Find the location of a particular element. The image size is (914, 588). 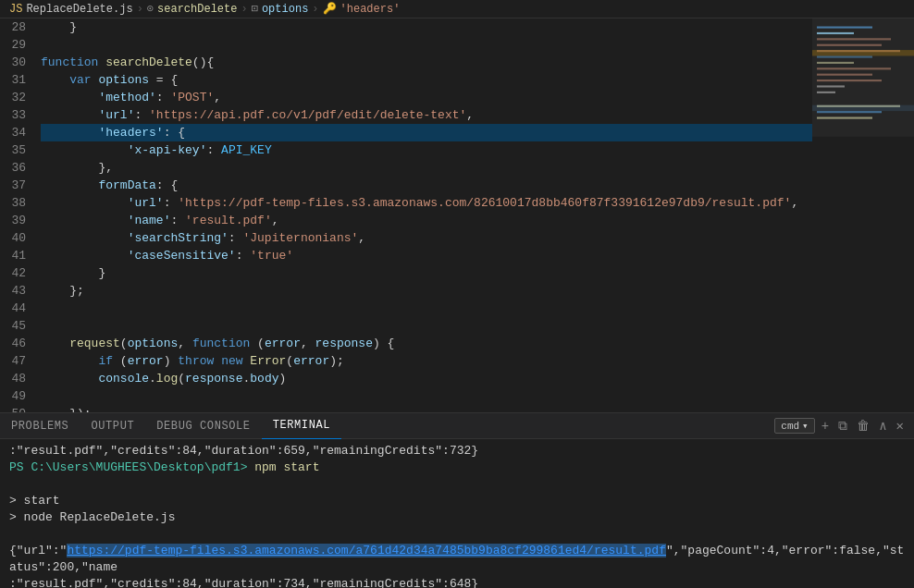

line-numbers: 2829303132333435363738394041424344454647… is located at coordinates (17, 215).